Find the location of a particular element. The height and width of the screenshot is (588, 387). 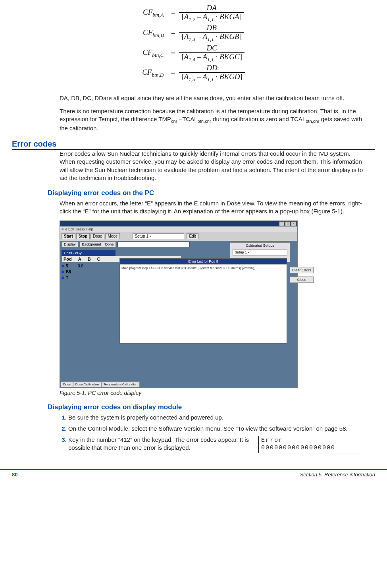

pod-rows: 50.0 B8 T is located at coordinates (72, 272).